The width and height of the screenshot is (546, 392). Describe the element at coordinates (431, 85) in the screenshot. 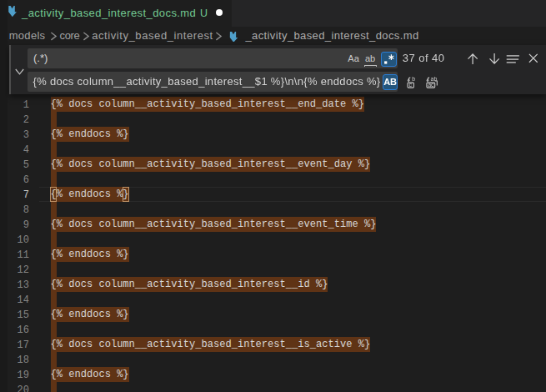

I see `svg-text: ac` at that location.